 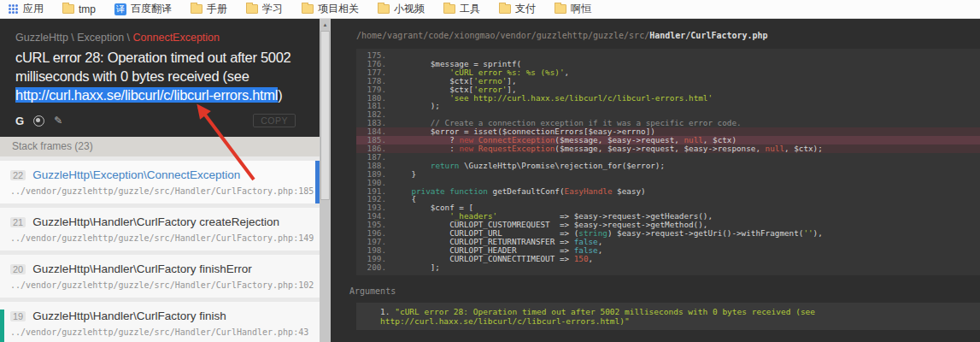 I want to click on frame-title: GuzzleHttp\Handler\CurlFactory createRej…, so click(x=156, y=222).